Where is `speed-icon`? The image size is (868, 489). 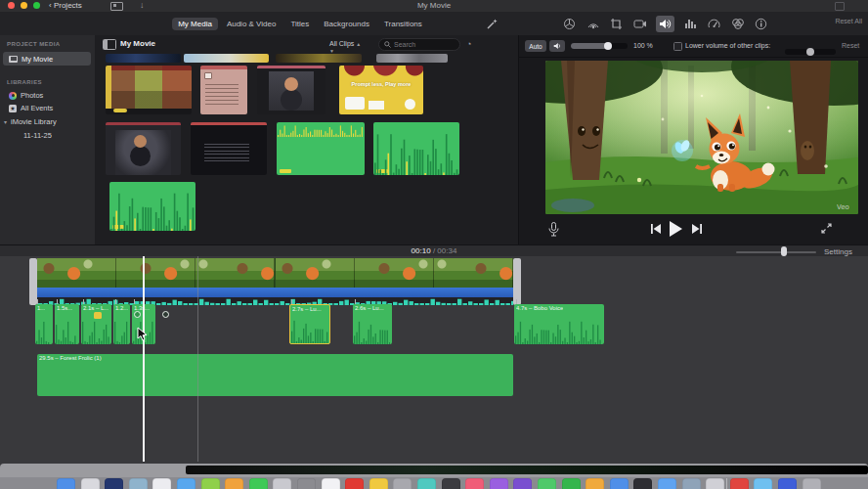
speed-icon is located at coordinates (714, 23).